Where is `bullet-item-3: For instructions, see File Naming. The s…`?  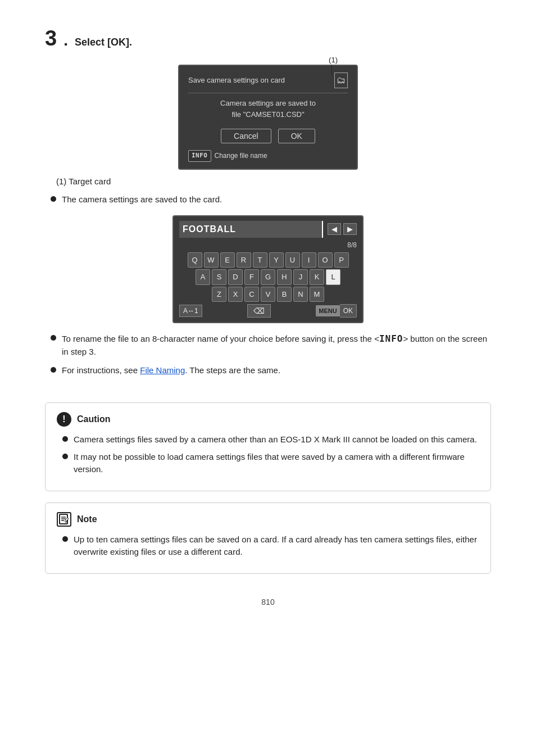 bullet-item-3: For instructions, see File Naming. The s… is located at coordinates (271, 371).